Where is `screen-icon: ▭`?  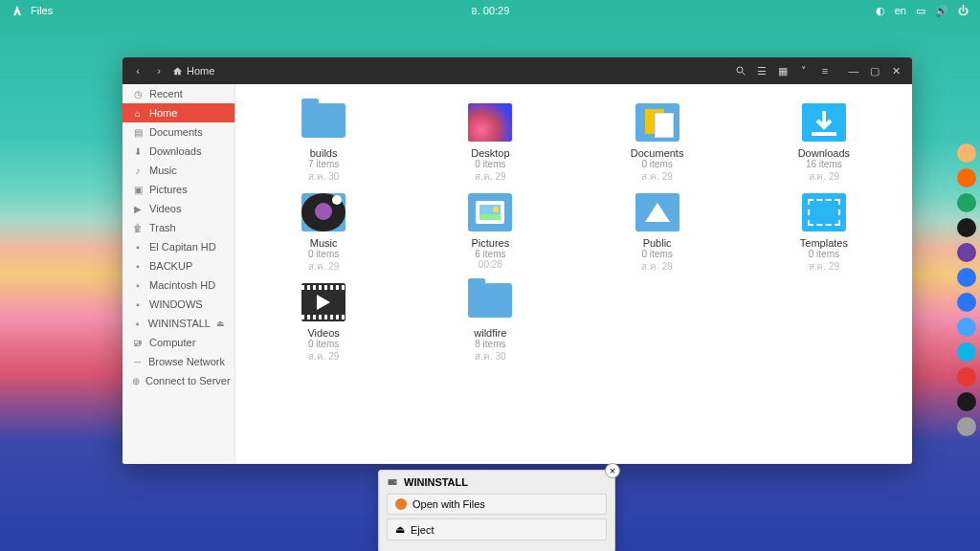 screen-icon: ▭ is located at coordinates (921, 11).